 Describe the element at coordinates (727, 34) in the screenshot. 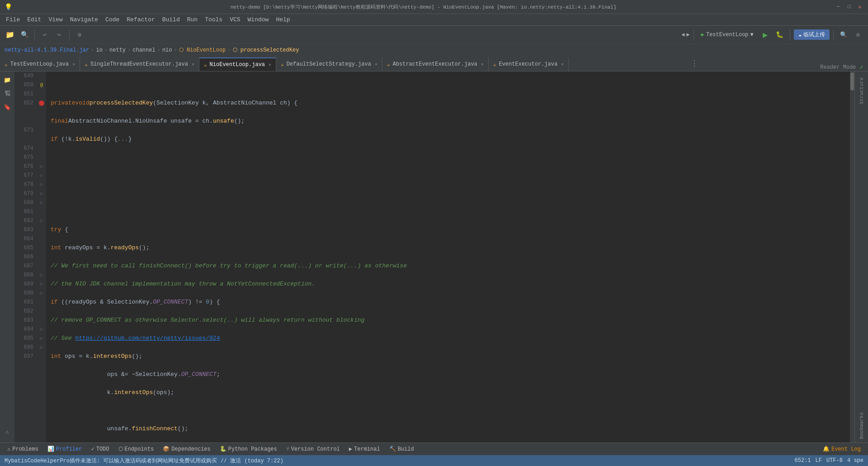

I see `run-config-selector: ▶ TestEventLoop ▼` at that location.